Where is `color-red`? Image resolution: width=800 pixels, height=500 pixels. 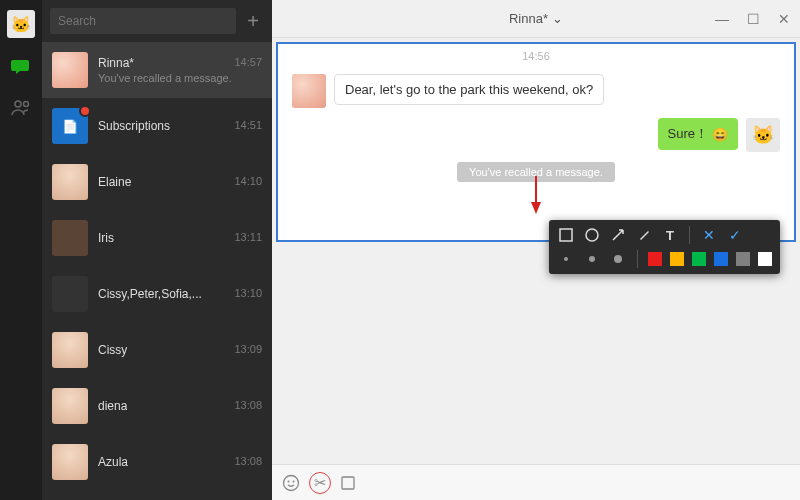
color-red is located at coordinates (655, 259).